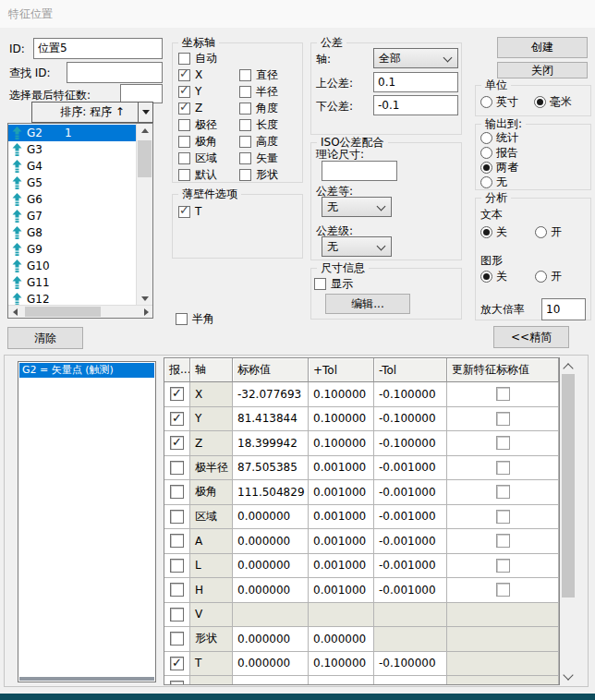 The width and height of the screenshot is (595, 700). What do you see at coordinates (92, 113) in the screenshot?
I see `sort-order-button: 排序: 程序 ↑` at bounding box center [92, 113].